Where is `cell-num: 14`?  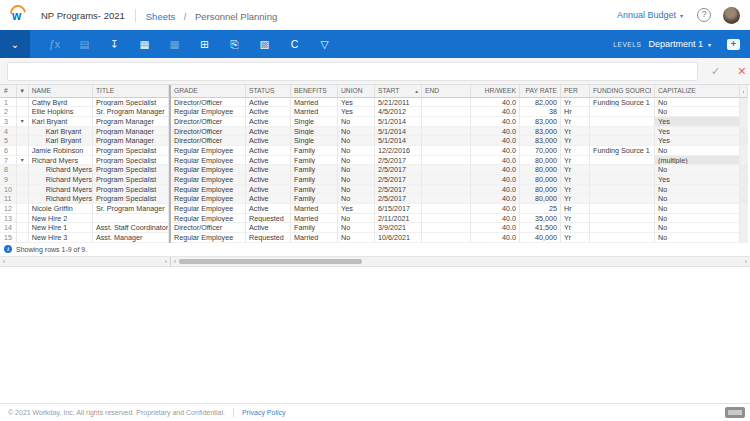
cell-num: 14 is located at coordinates (8, 228).